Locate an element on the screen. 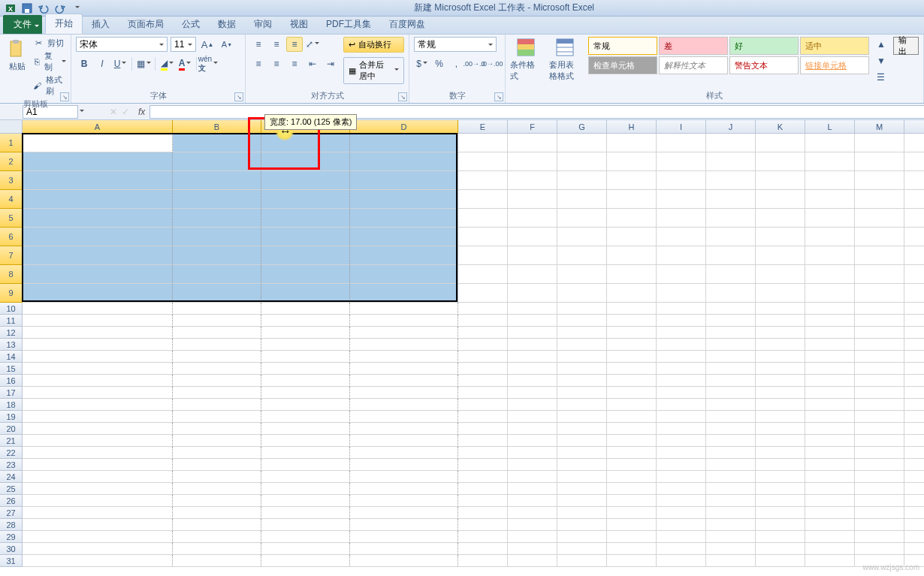 The image size is (924, 576). comma-button: , is located at coordinates (457, 64).